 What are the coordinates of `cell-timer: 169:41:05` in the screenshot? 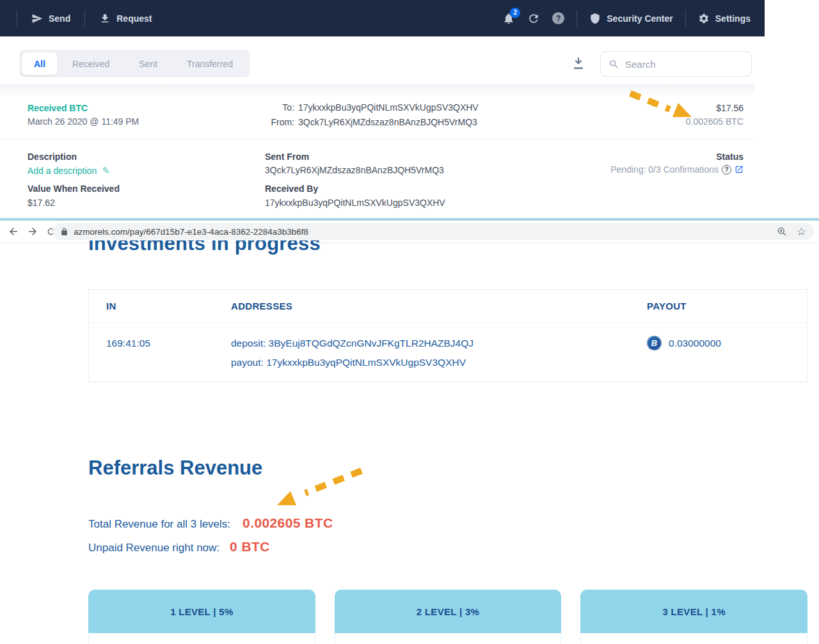 It's located at (169, 353).